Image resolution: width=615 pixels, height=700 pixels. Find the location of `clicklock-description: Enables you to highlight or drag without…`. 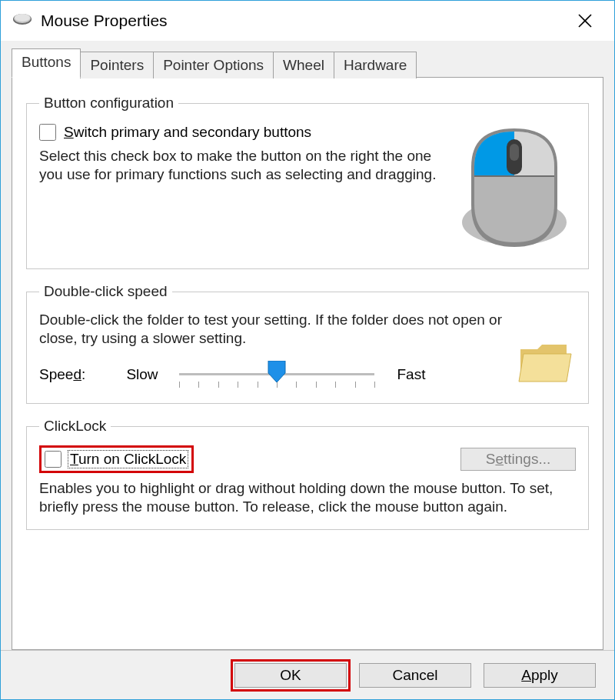

clicklock-description: Enables you to highlight or drag without… is located at coordinates (308, 498).